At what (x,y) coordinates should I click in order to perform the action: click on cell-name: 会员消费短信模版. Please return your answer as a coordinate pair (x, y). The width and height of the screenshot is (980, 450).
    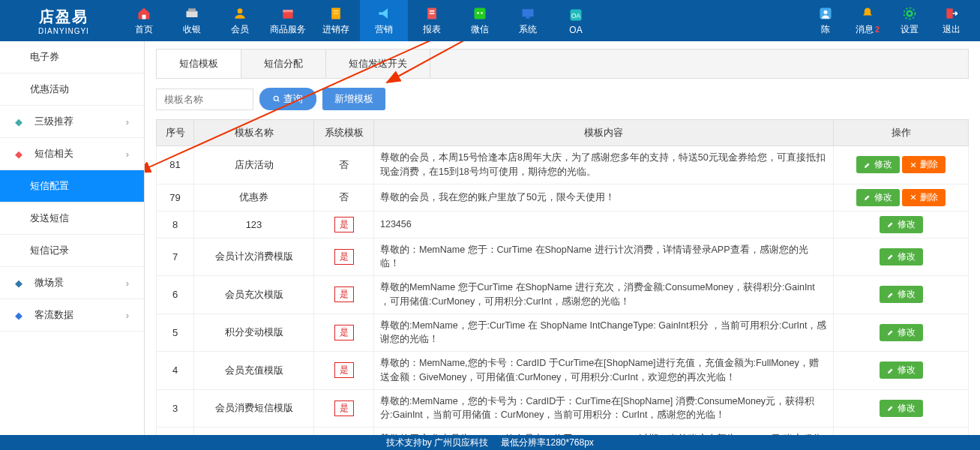
    Looking at the image, I should click on (254, 408).